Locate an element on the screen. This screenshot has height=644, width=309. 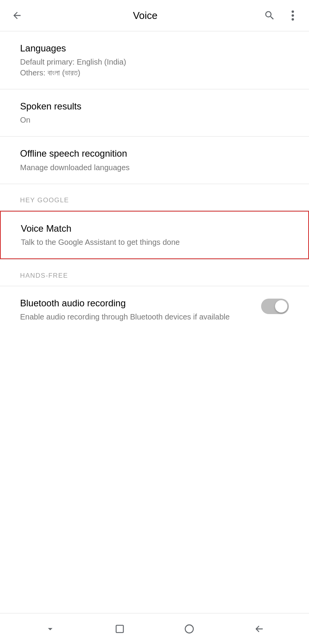
voice-match-item: Voice Match Talk to the Google Assistant… is located at coordinates (154, 235).